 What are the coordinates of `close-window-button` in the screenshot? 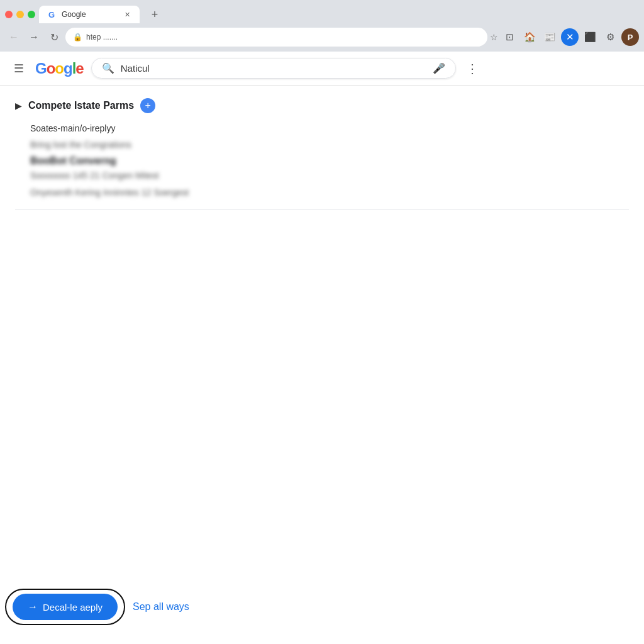 It's located at (9, 14).